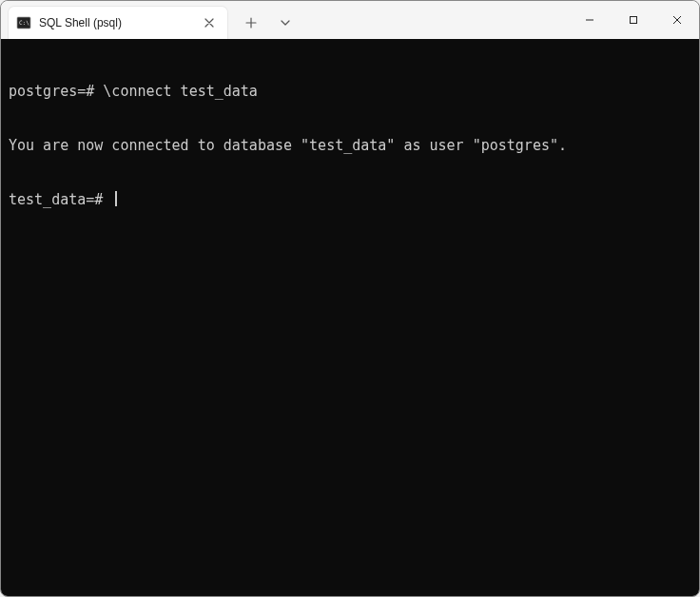 Image resolution: width=700 pixels, height=597 pixels. I want to click on titlebar: C:\ SQL Shell (psql), so click(350, 20).